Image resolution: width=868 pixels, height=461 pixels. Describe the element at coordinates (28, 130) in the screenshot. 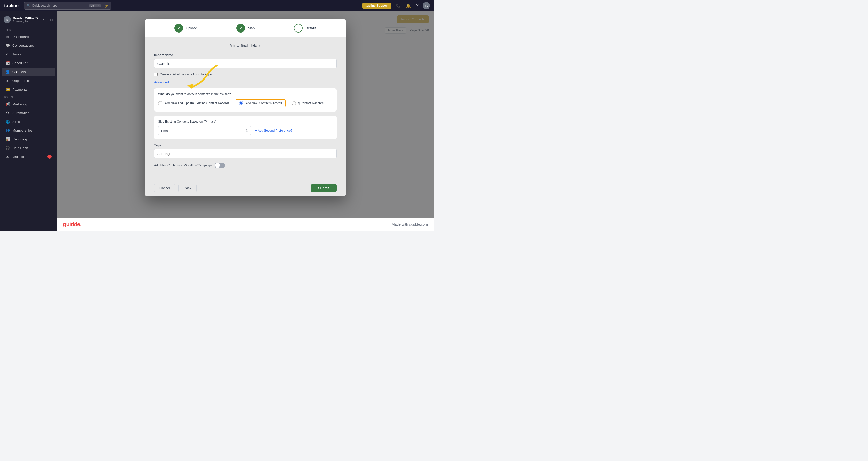

I see `sidebar-item-memberships: 👥 Memberships` at that location.